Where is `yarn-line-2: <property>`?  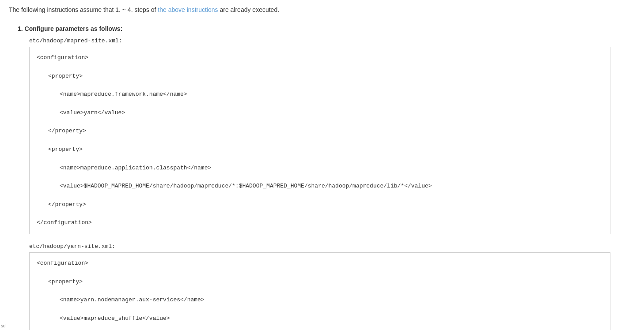
yarn-line-2: <property> is located at coordinates (326, 282).